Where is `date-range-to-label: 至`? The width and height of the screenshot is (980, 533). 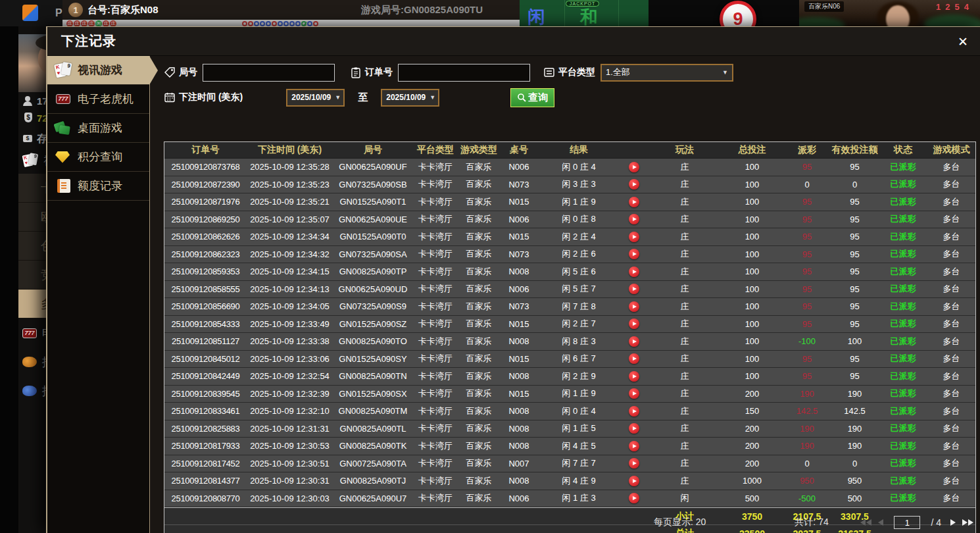
date-range-to-label: 至 is located at coordinates (363, 97).